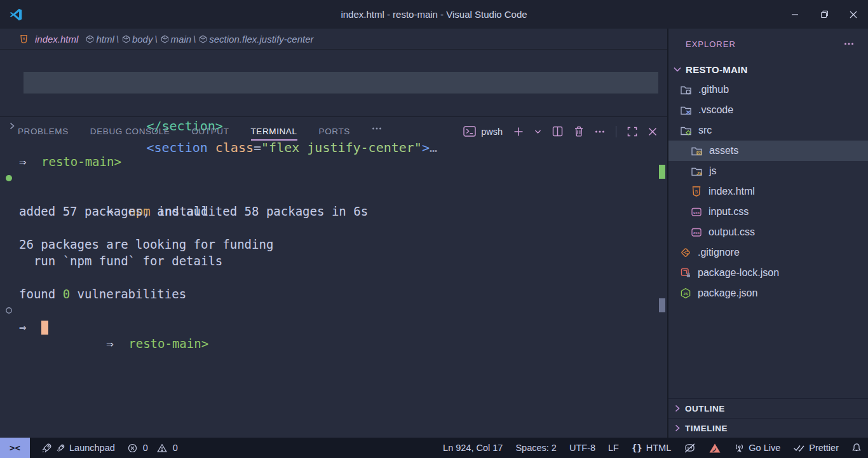  I want to click on explorer-title: EXPLORER, so click(710, 45).